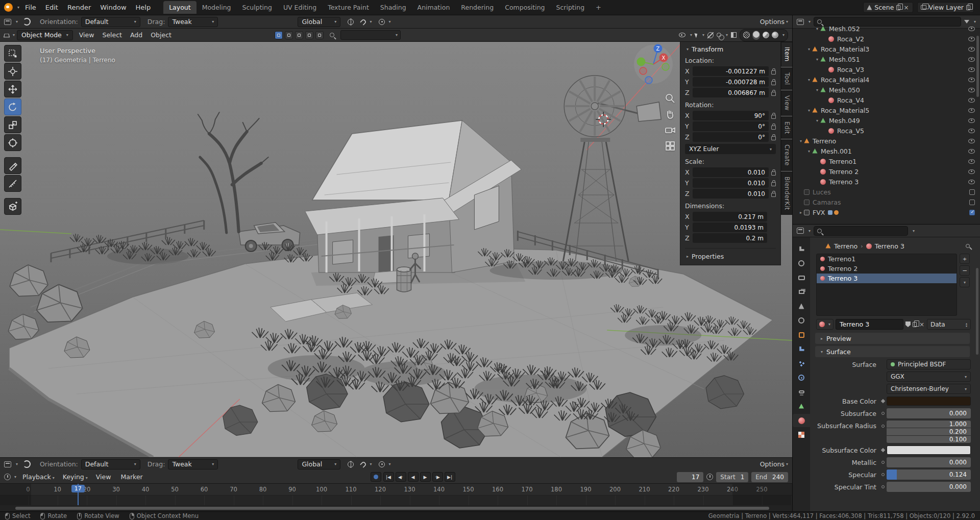 The width and height of the screenshot is (980, 520). What do you see at coordinates (670, 146) in the screenshot?
I see `toggle-ortho-icon` at bounding box center [670, 146].